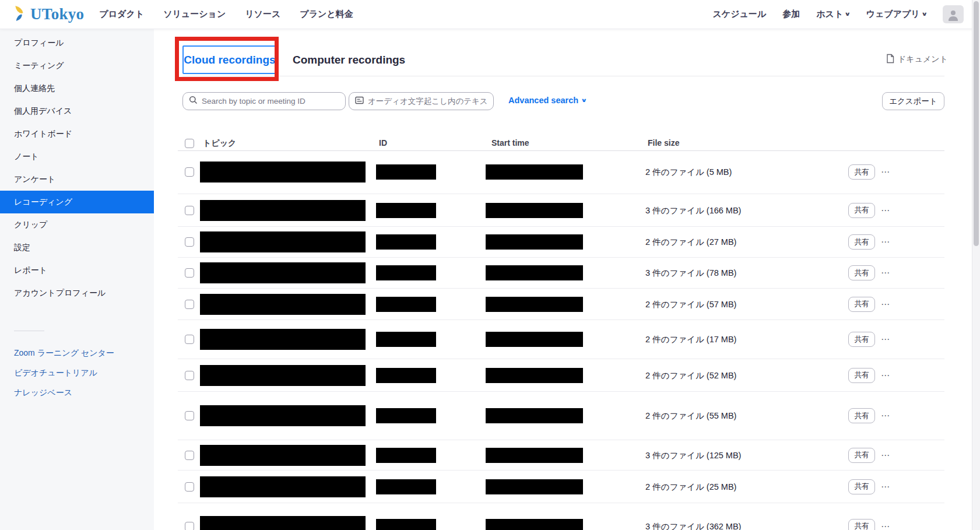 The image size is (980, 530). Describe the element at coordinates (428, 101) in the screenshot. I see `transcript-search-input` at that location.